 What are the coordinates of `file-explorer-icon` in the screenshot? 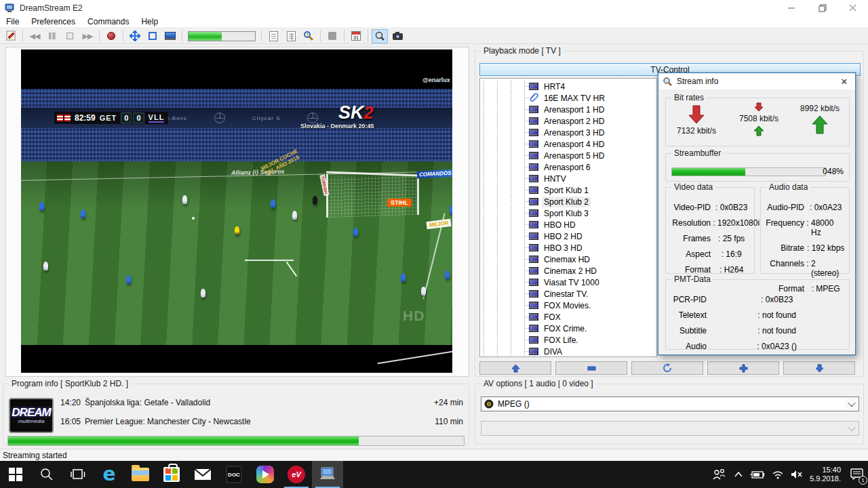 It's located at (140, 474).